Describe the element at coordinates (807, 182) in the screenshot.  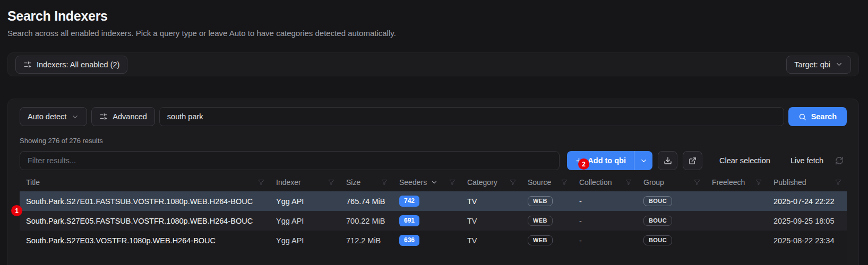
I see `column-header-published: Published` at that location.